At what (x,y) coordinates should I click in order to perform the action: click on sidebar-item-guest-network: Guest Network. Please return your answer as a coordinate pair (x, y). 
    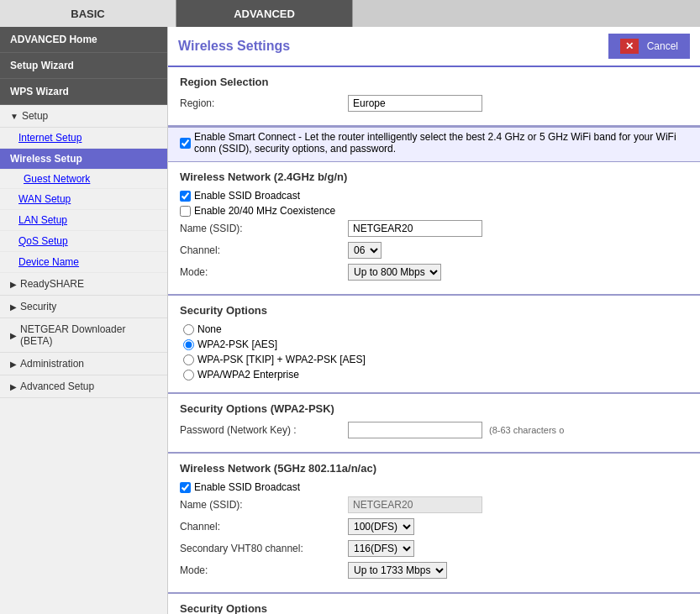
    Looking at the image, I should click on (84, 180).